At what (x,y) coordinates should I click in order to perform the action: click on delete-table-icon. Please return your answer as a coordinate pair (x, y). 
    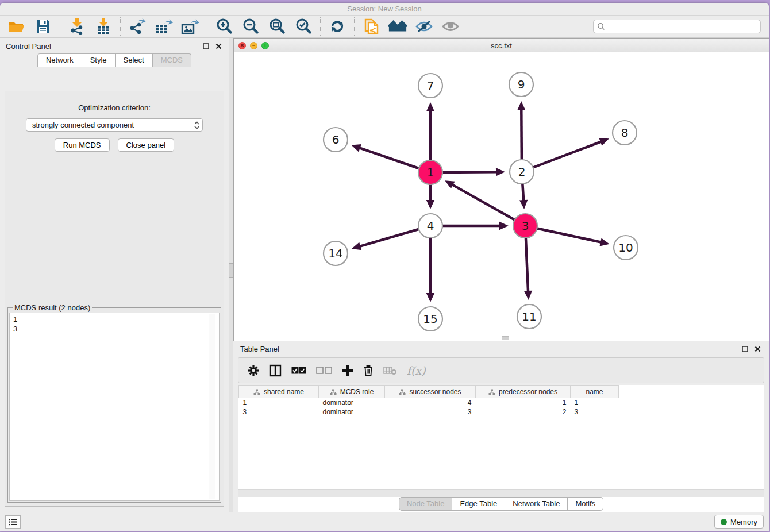
    Looking at the image, I should click on (390, 371).